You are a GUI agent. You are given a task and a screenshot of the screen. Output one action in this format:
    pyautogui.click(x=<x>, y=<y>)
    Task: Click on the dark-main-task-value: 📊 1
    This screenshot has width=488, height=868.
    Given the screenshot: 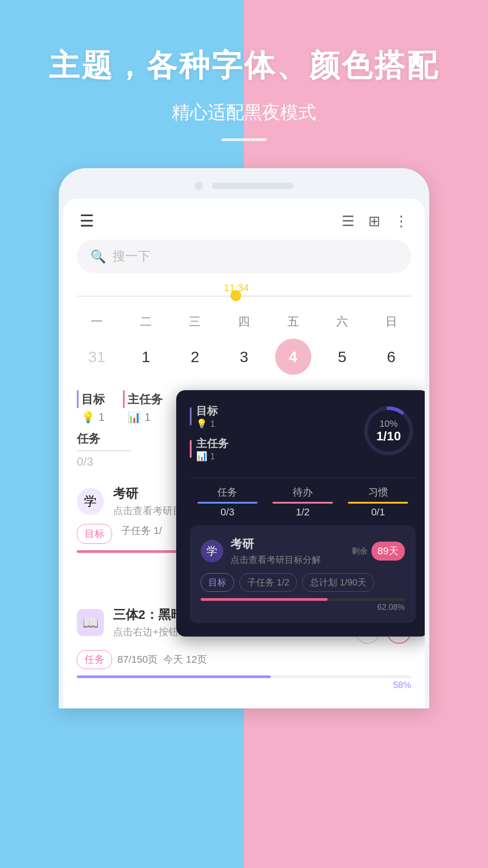 What is the action you would take?
    pyautogui.click(x=212, y=456)
    